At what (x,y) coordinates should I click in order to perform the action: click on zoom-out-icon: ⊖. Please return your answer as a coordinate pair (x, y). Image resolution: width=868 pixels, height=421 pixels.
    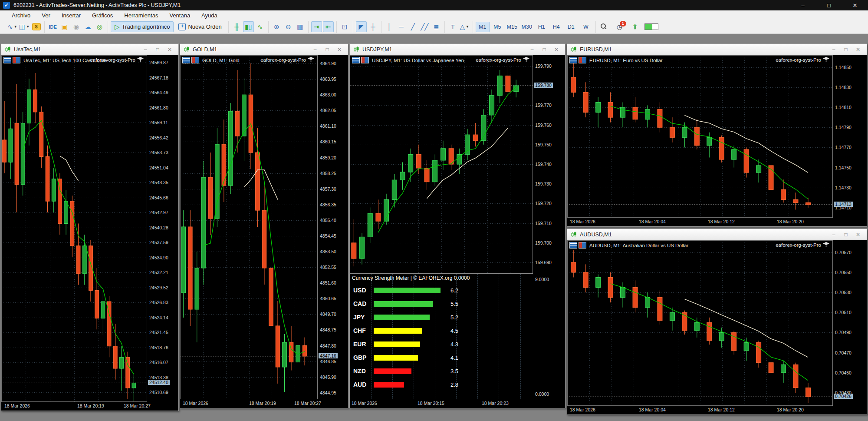
    Looking at the image, I should click on (288, 27).